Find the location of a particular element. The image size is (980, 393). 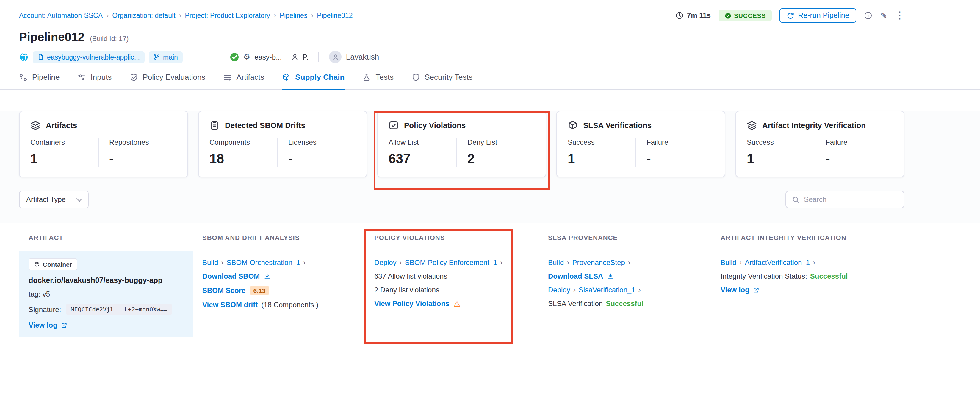

card-slsa-verifications: SLSA Verifications Success1 Failure- is located at coordinates (641, 144).